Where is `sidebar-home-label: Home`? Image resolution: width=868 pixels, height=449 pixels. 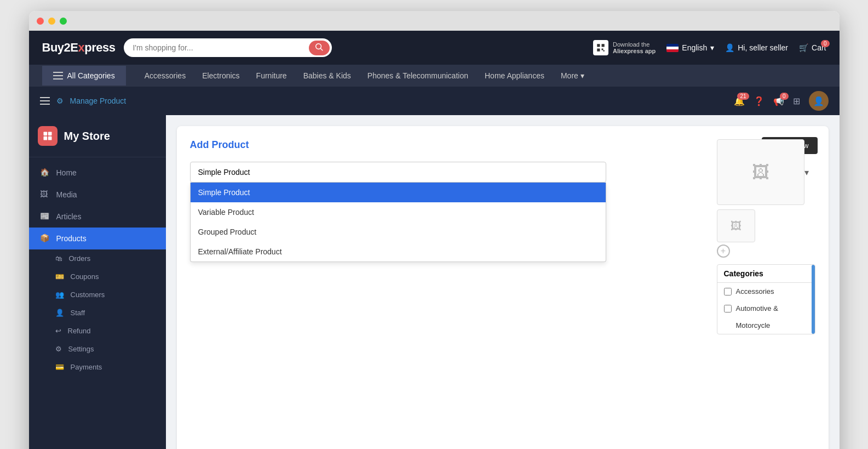 sidebar-home-label: Home is located at coordinates (67, 173).